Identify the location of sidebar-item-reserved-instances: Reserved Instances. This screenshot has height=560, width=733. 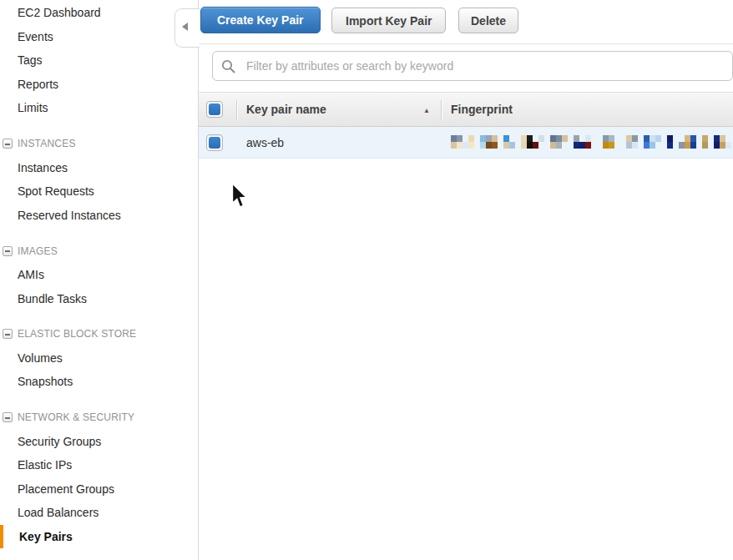
(99, 215).